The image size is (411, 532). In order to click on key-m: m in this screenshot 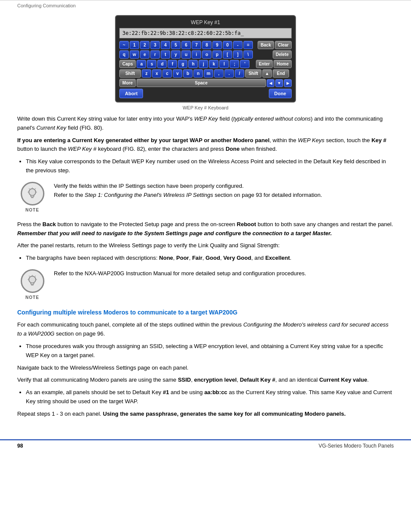, I will do `click(209, 73)`.